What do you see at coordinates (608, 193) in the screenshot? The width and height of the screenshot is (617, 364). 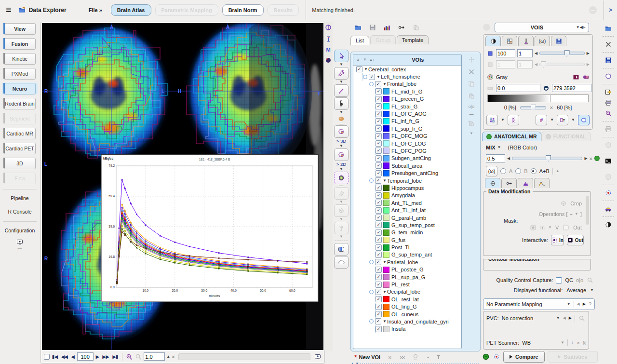 I see `rail-target-icon` at bounding box center [608, 193].